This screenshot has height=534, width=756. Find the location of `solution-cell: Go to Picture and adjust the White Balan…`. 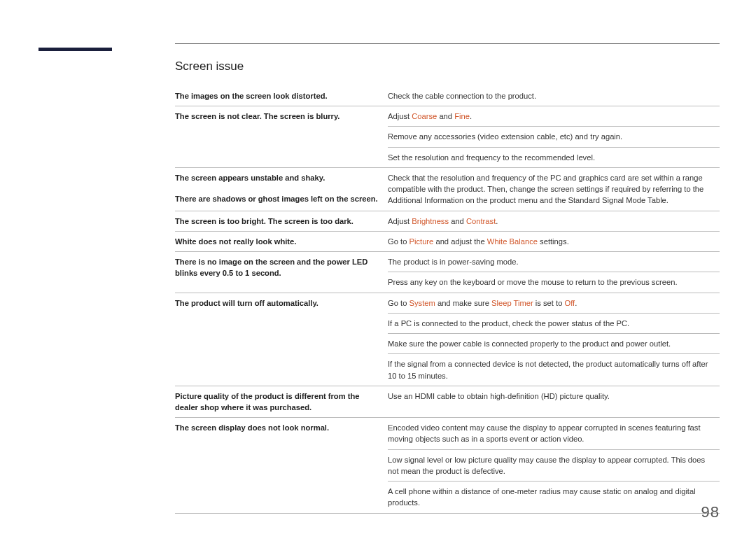

solution-cell: Go to Picture and adjust the White Balan… is located at coordinates (554, 241).